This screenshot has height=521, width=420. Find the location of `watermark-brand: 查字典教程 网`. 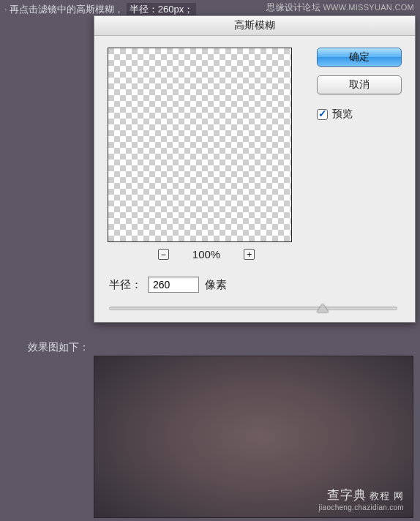

watermark-brand: 查字典教程 网 is located at coordinates (361, 495).